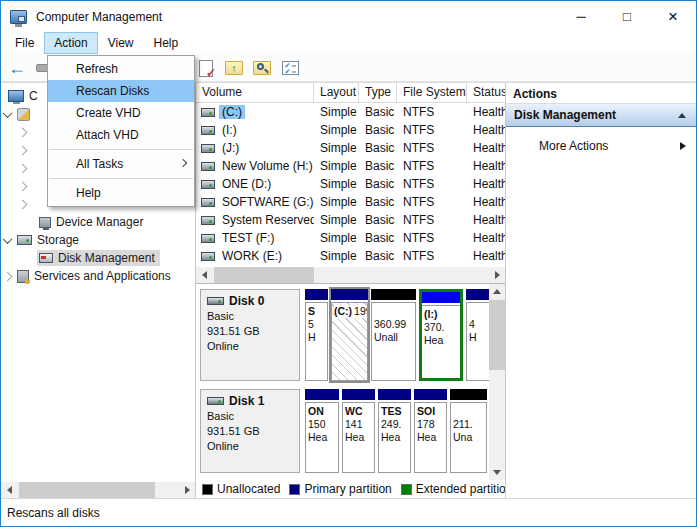 The height and width of the screenshot is (527, 697). I want to click on menu-separator, so click(121, 178).